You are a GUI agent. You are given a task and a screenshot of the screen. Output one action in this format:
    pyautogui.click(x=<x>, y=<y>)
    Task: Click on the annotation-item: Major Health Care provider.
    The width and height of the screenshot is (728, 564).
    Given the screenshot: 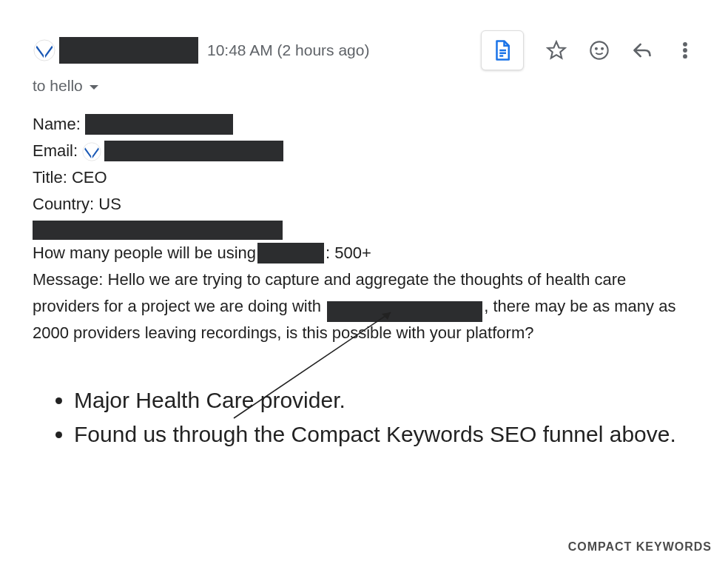 What is the action you would take?
    pyautogui.click(x=385, y=400)
    